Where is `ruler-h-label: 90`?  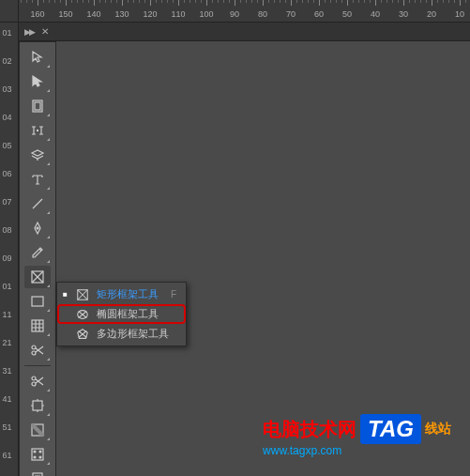 ruler-h-label: 90 is located at coordinates (235, 14).